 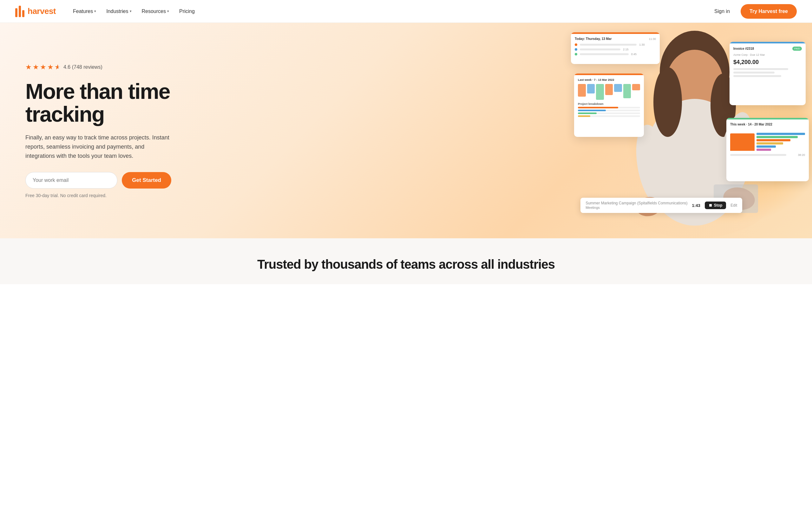 I want to click on star-5-half: ★ ★, so click(x=58, y=67).